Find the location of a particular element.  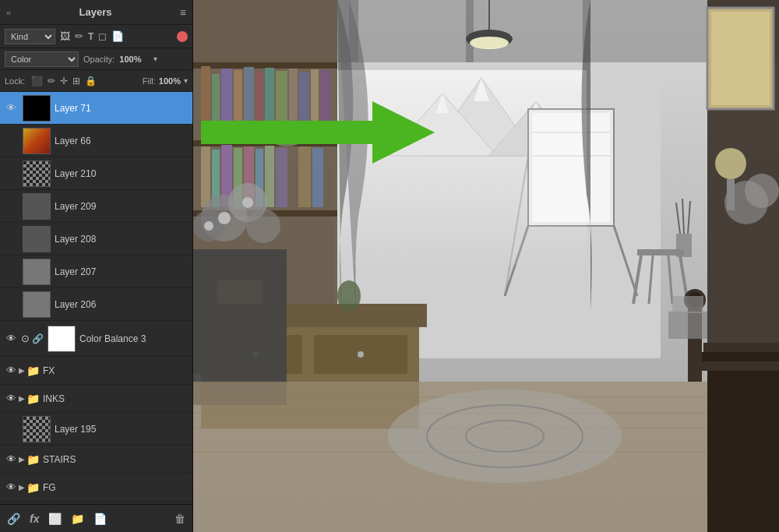

layer-group-item: 👁 ▶ 📁 FG is located at coordinates (97, 488).